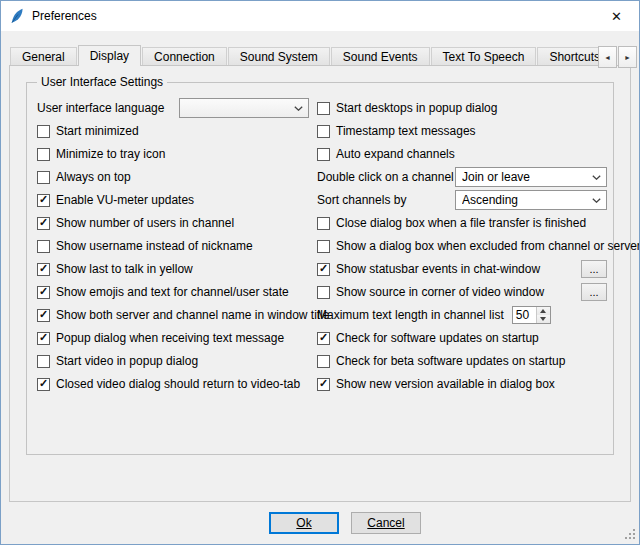  Describe the element at coordinates (462, 315) in the screenshot. I see `max-text-length-row: Maximum text length in channel list 50` at that location.